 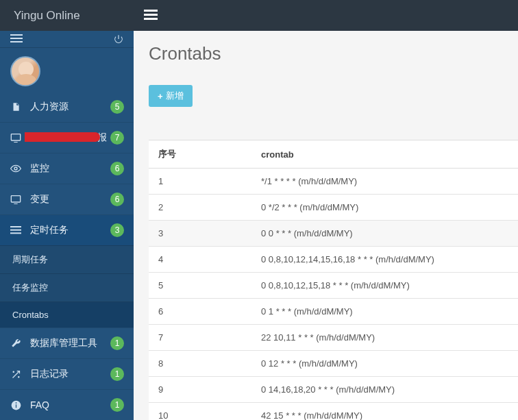 What do you see at coordinates (67, 137) in the screenshot?
I see `sidebar-item-daily-report: 线上运维运营日报 7` at bounding box center [67, 137].